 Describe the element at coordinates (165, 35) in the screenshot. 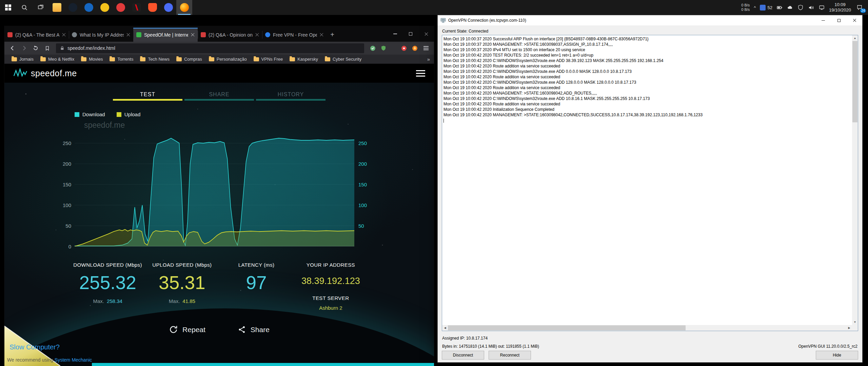

I see `browser-tab-3-active: SpeedOf.Me | Internet speed...` at that location.